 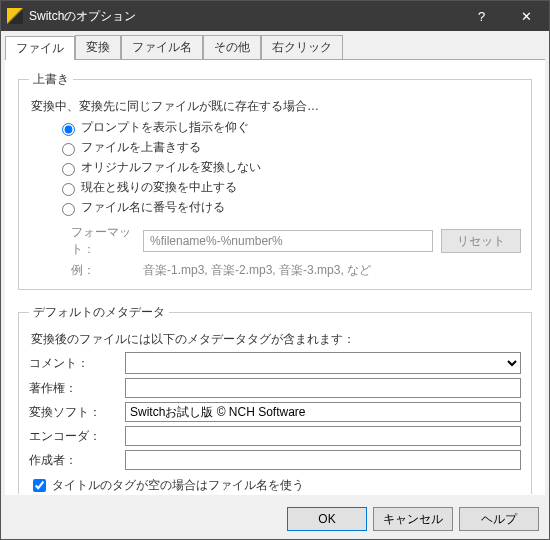 I want to click on author-input, so click(x=323, y=460).